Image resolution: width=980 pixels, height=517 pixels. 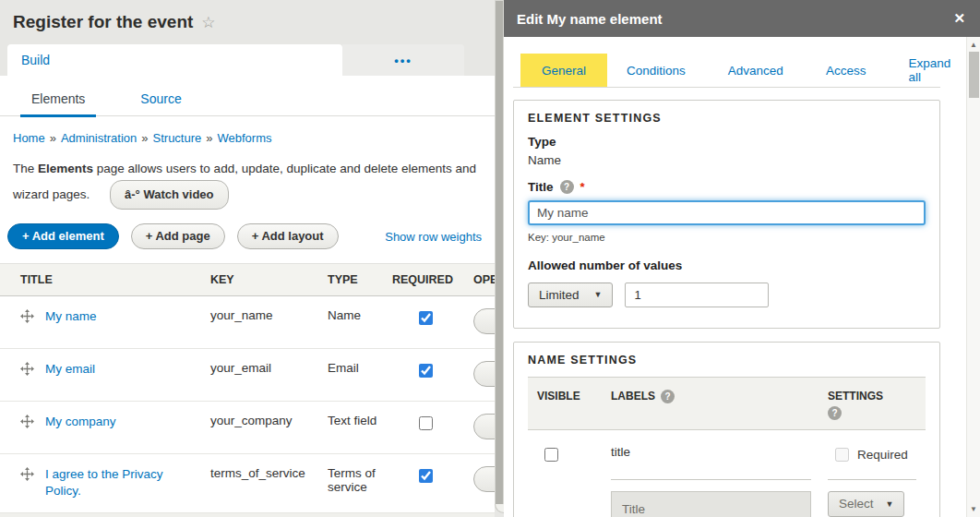 I want to click on column-header-type: TYPE, so click(x=353, y=281).